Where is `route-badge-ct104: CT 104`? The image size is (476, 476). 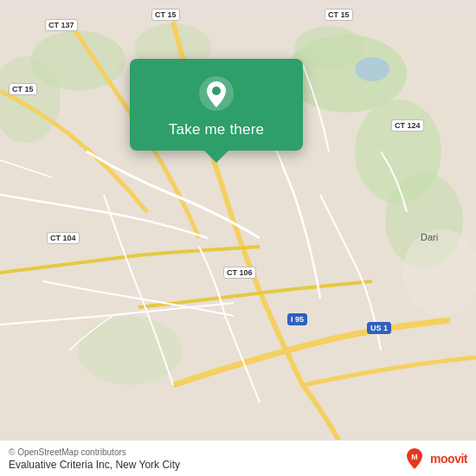 route-badge-ct104: CT 104 is located at coordinates (63, 238).